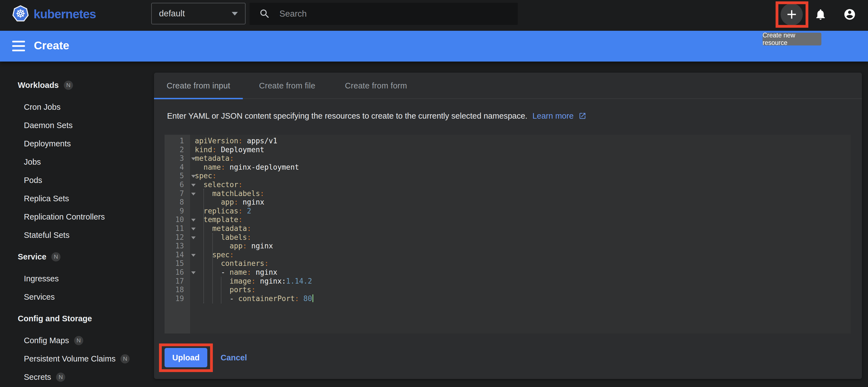  Describe the element at coordinates (377, 116) in the screenshot. I see `instruction-text: Enter YAML or JSON content specifying th…` at that location.